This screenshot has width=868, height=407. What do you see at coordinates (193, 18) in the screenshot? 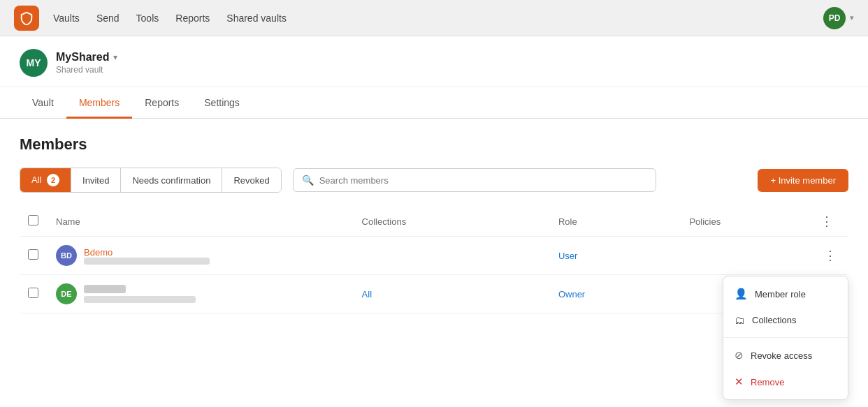
I see `nav-reports: Reports` at bounding box center [193, 18].